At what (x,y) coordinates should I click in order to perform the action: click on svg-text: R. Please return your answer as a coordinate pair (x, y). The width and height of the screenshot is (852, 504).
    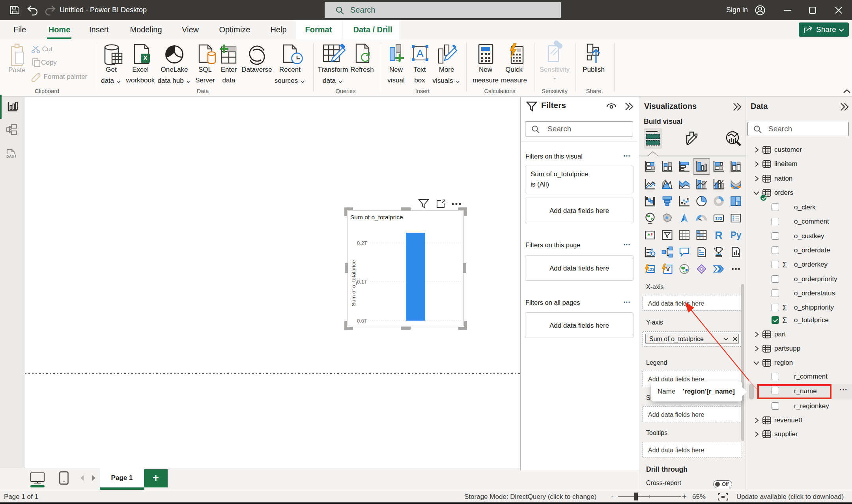
    Looking at the image, I should click on (719, 235).